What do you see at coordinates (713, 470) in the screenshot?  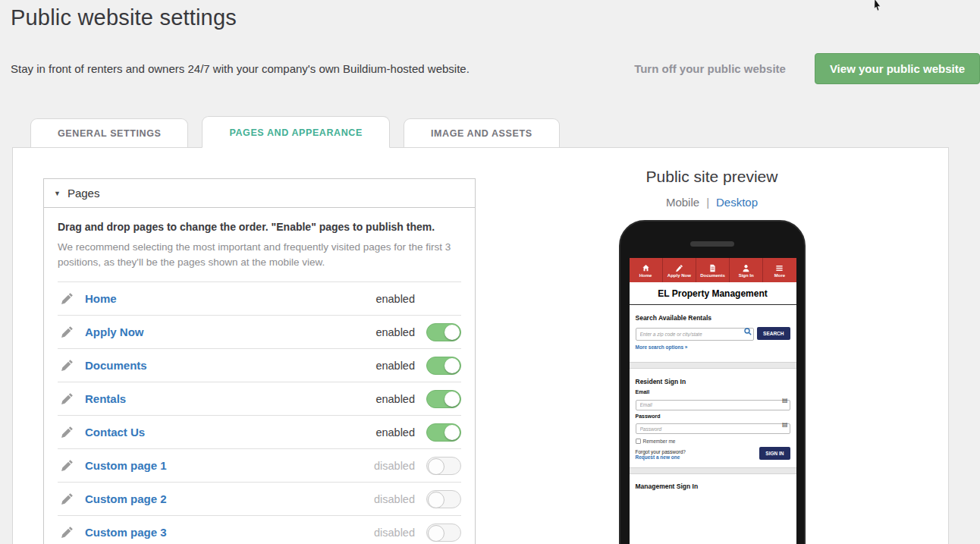 I see `phone-section-divider` at bounding box center [713, 470].